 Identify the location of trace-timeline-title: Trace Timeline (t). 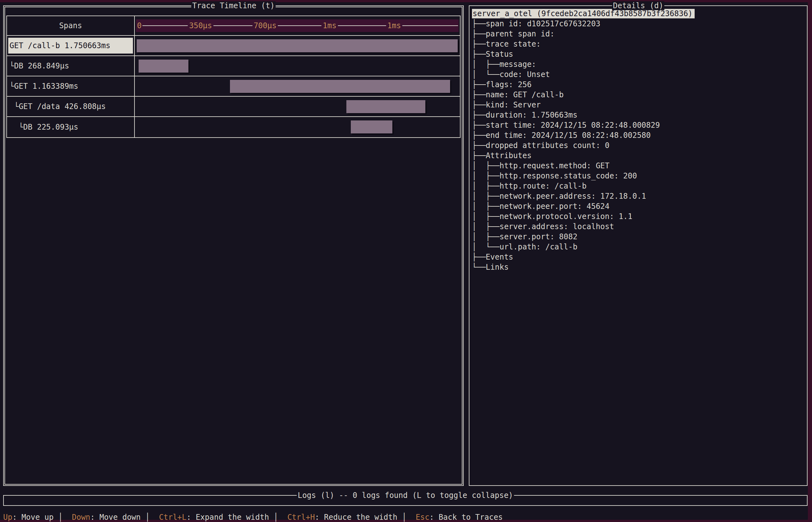
(233, 6).